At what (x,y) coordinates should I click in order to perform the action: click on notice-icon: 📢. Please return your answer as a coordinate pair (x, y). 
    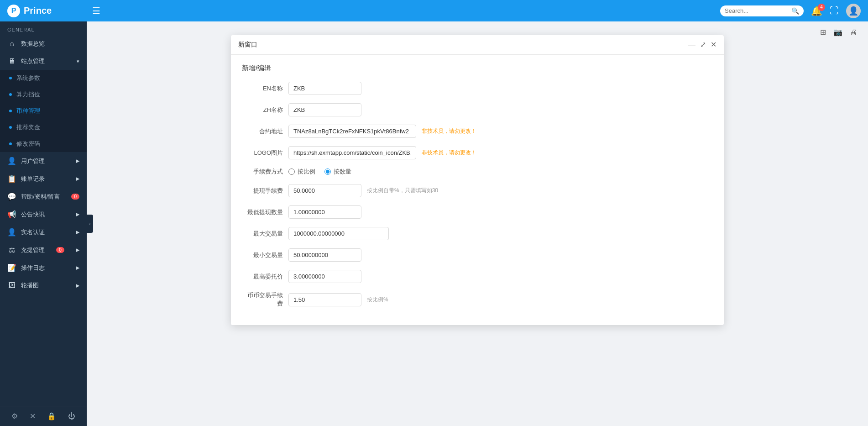
    Looking at the image, I should click on (12, 215).